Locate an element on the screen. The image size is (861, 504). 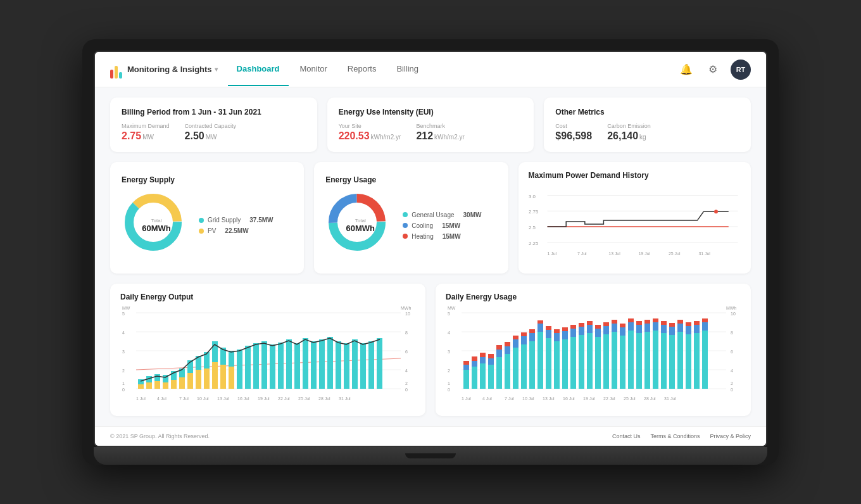
other-metrics-card: Other Metrics Cost $96,598 Carbon Emissi… is located at coordinates (647, 125).